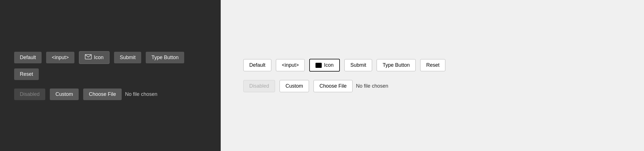 This screenshot has height=151, width=644. Describe the element at coordinates (28, 58) in the screenshot. I see `dark-default-button: Default` at that location.